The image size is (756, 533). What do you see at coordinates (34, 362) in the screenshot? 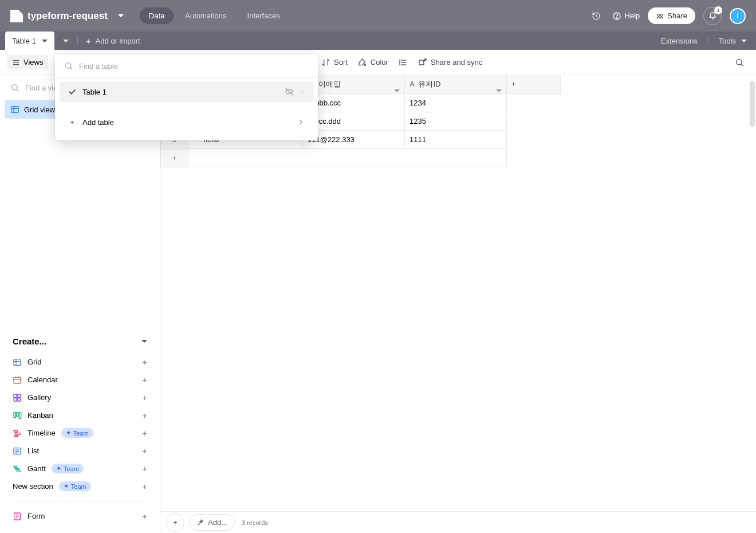
I see `create-row-label: Grid` at bounding box center [34, 362].